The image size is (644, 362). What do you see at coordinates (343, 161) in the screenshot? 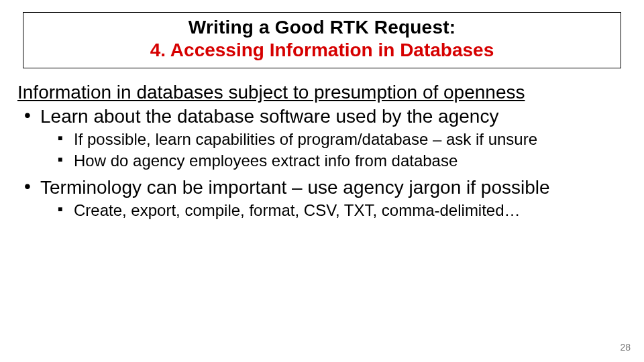
I see `list-item: How do agency employees extract info fro…` at bounding box center [343, 161].